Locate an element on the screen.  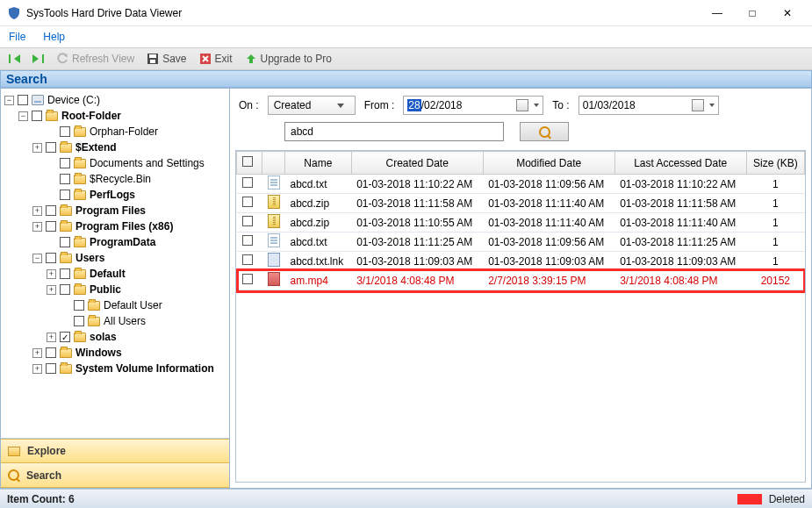
table-row: abcd.txt01-03-2018 11:11:25 AM01-03-2018… is located at coordinates (521, 242).